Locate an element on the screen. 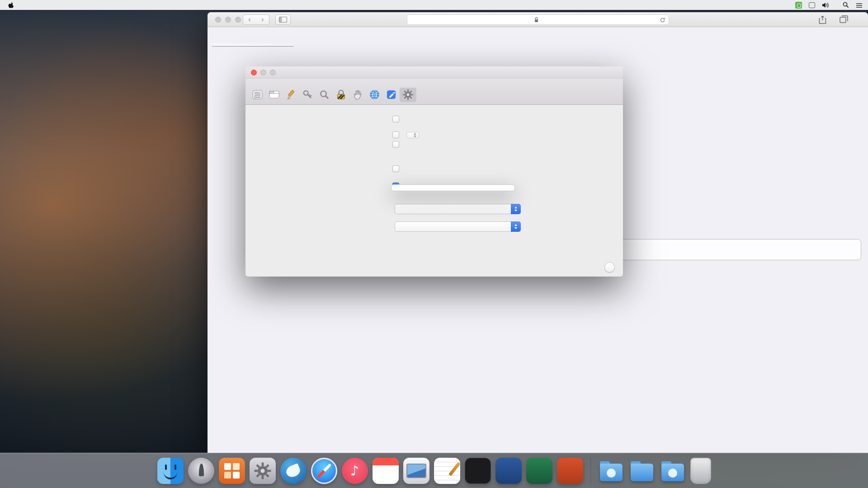 The image size is (868, 488). tab-passwords is located at coordinates (307, 95).